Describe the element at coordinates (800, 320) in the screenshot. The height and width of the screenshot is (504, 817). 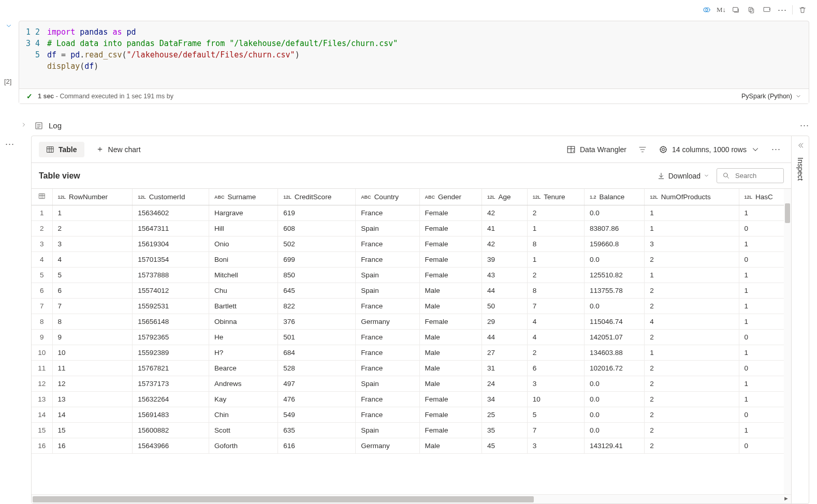
I see `inspect-sidebar: Inspect` at that location.